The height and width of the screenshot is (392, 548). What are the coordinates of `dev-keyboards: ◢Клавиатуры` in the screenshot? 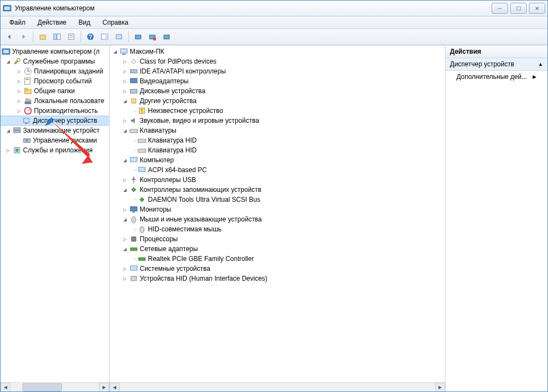 It's located at (277, 130).